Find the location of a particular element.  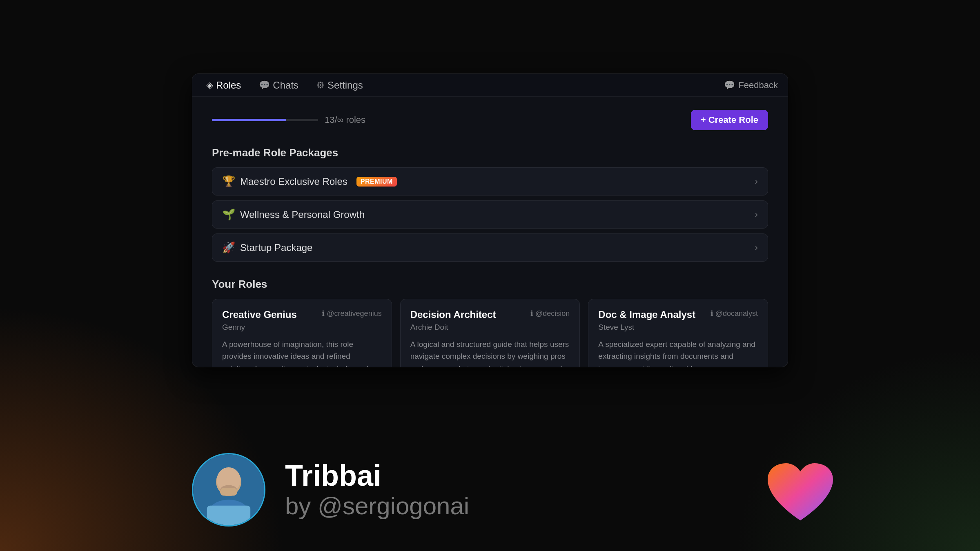

nav-item-roles: ◈ Roles is located at coordinates (224, 85).